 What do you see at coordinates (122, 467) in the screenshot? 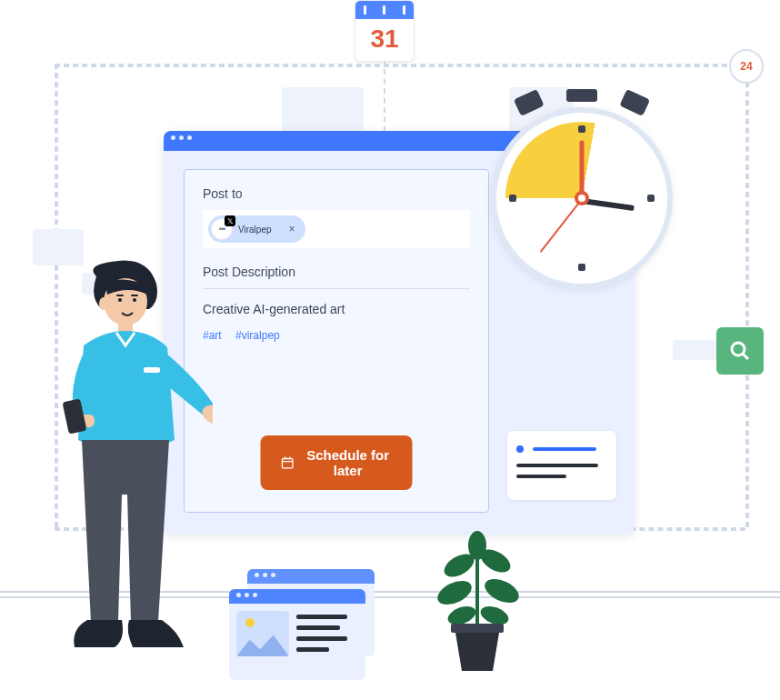
I see `person-illustration` at bounding box center [122, 467].